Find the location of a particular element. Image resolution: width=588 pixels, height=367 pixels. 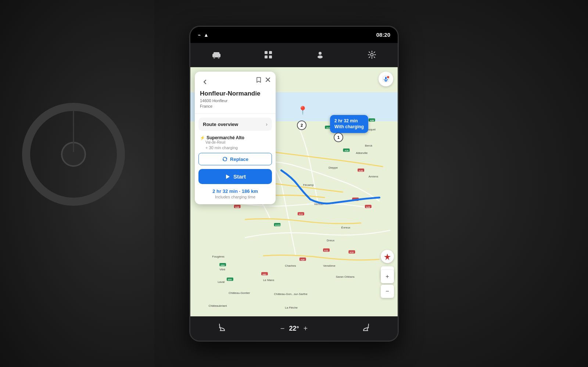

address-line2: France is located at coordinates (206, 106).